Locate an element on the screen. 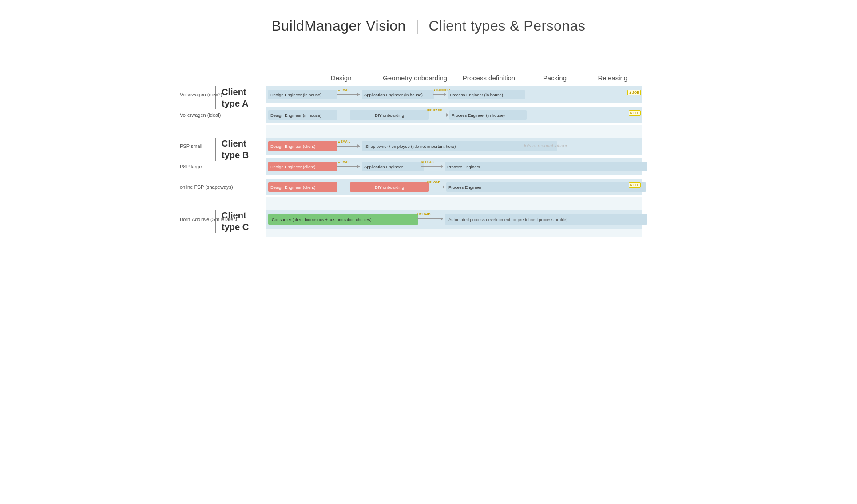 This screenshot has width=857, height=504. client-type-b-label-col: Client type B is located at coordinates (241, 149).